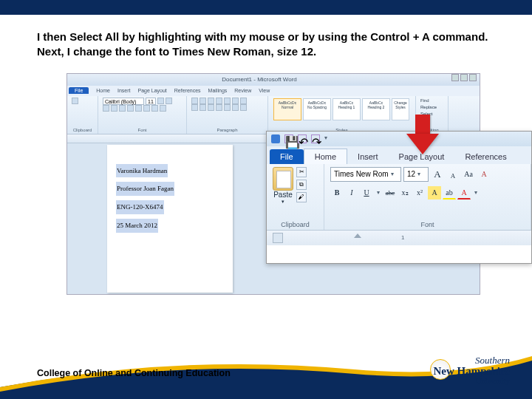  What do you see at coordinates (347, 109) in the screenshot?
I see `style-heading1: AaBbCcHeading 1` at bounding box center [347, 109].